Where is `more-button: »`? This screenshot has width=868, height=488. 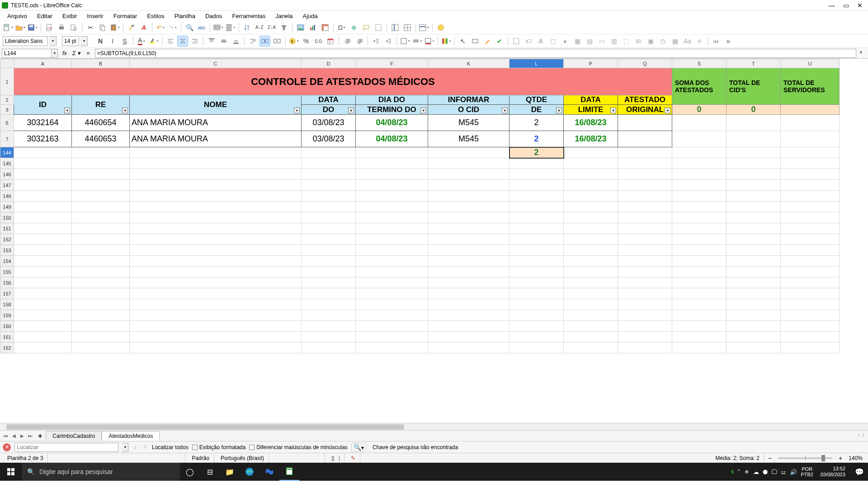
more-button: » is located at coordinates (728, 41).